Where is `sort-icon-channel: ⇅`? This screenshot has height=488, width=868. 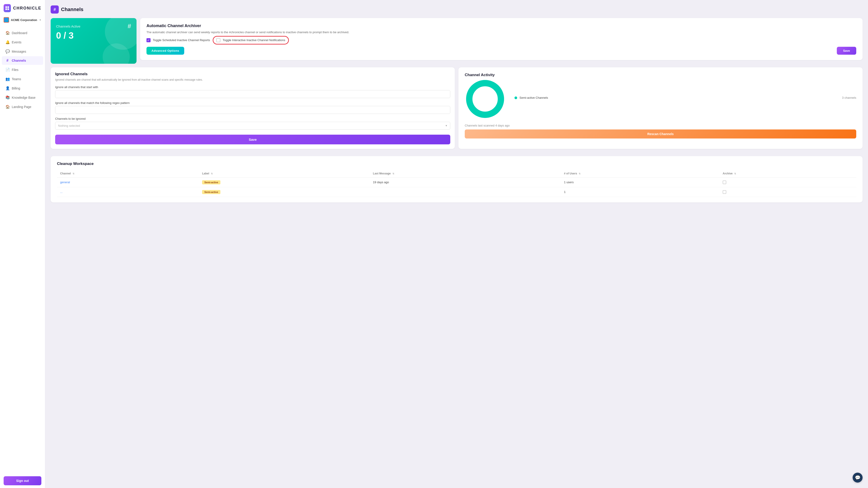 sort-icon-channel: ⇅ is located at coordinates (73, 174).